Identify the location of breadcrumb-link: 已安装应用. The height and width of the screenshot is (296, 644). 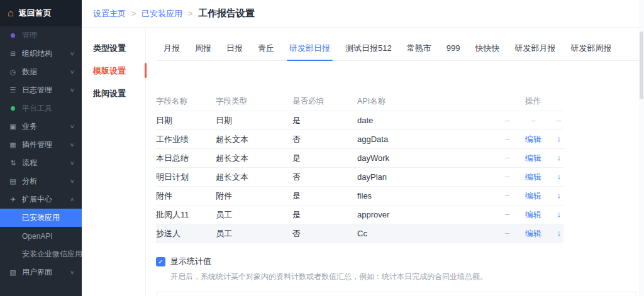
(162, 14).